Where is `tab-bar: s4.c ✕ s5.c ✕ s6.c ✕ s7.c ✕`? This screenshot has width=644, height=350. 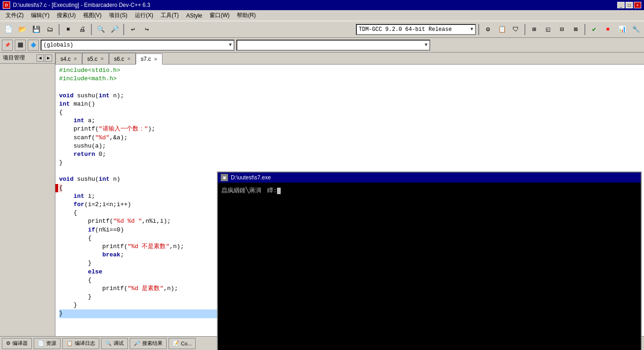
tab-bar: s4.c ✕ s5.c ✕ s6.c ✕ s7.c ✕ is located at coordinates (350, 59).